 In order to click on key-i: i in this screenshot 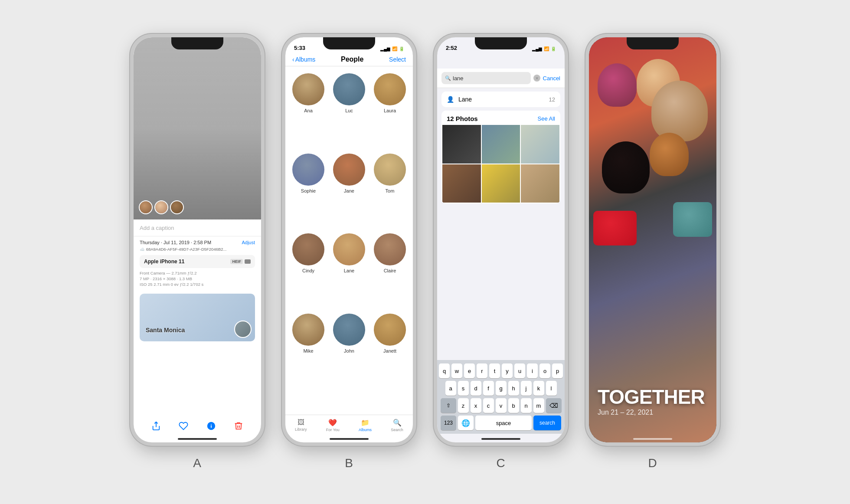, I will do `click(533, 371)`.